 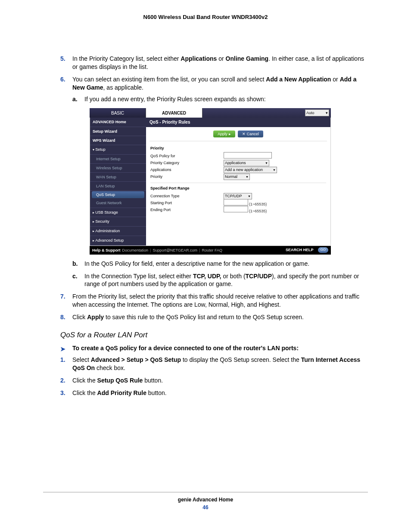 I want to click on text-bold: Applications, so click(x=199, y=59).